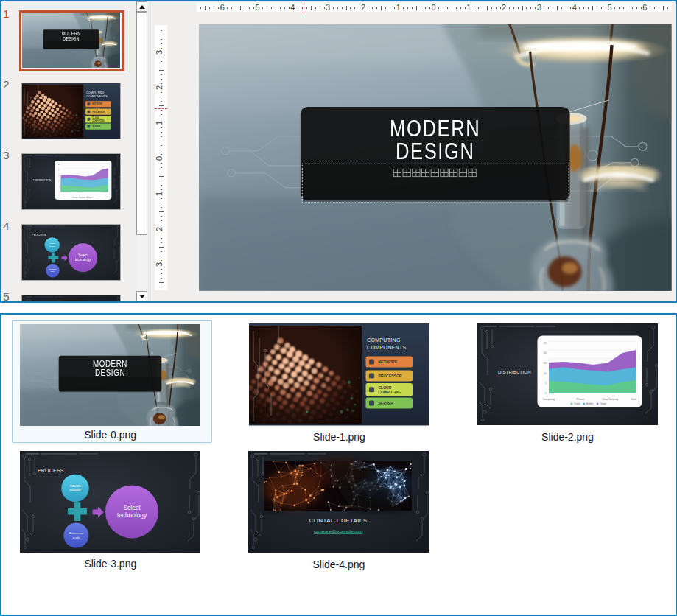 The height and width of the screenshot is (616, 677). Describe the element at coordinates (337, 520) in the screenshot. I see `svg-text: CONTACT DETAILS` at that location.